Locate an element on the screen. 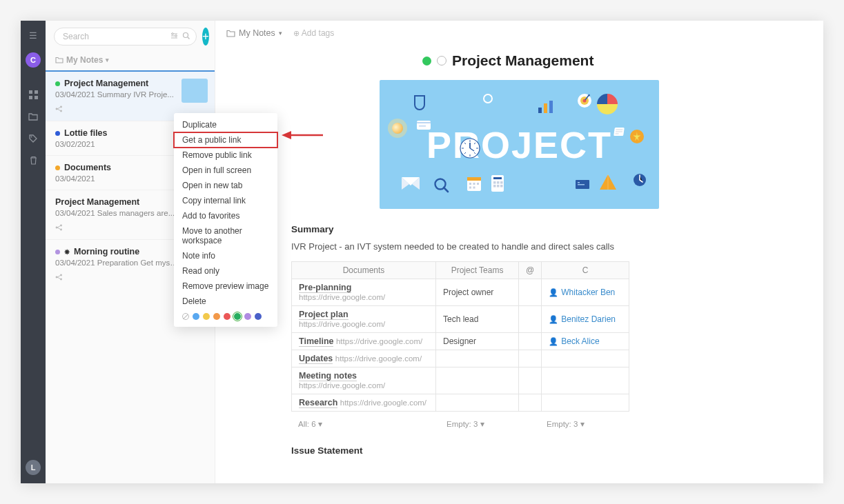 This screenshot has width=844, height=504. grid-icon is located at coordinates (33, 94).